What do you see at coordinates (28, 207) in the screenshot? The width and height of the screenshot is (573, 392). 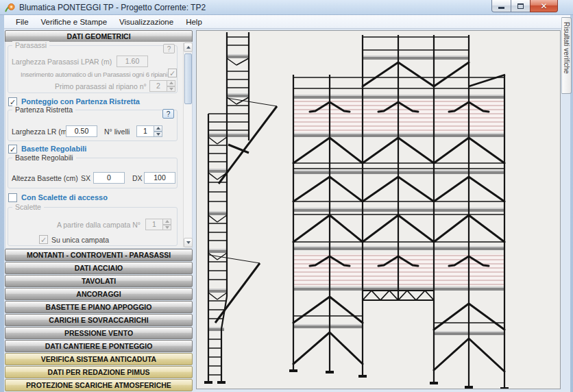 I see `group-scalette-label: Scalette` at bounding box center [28, 207].